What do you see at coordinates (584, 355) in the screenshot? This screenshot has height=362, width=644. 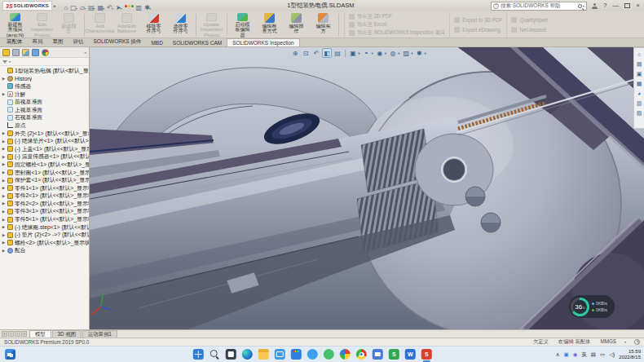 I see `ime-language: 英` at bounding box center [584, 355].